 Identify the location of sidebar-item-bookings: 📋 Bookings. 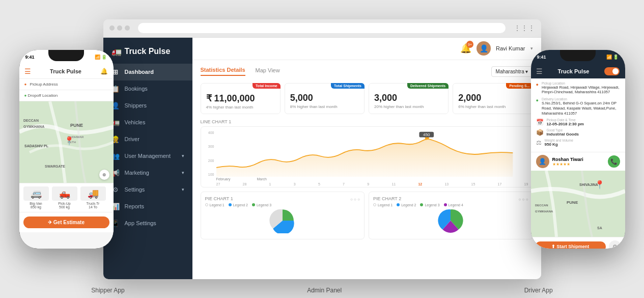
(148, 89).